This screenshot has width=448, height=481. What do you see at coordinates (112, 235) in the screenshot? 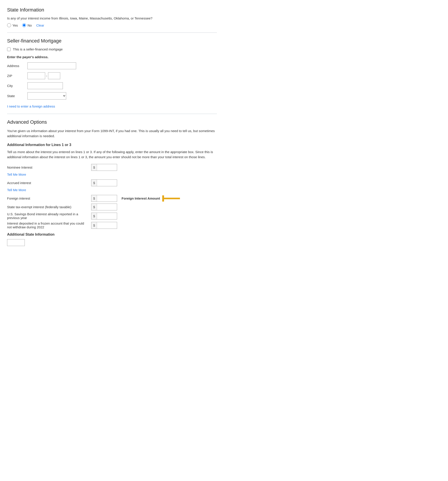
I see `additional-state-heading: Additional State Information` at bounding box center [112, 235].